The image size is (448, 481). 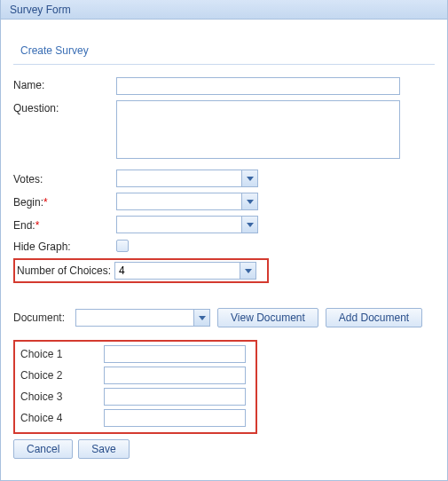 What do you see at coordinates (201, 318) in the screenshot?
I see `document-dropdown-button` at bounding box center [201, 318].